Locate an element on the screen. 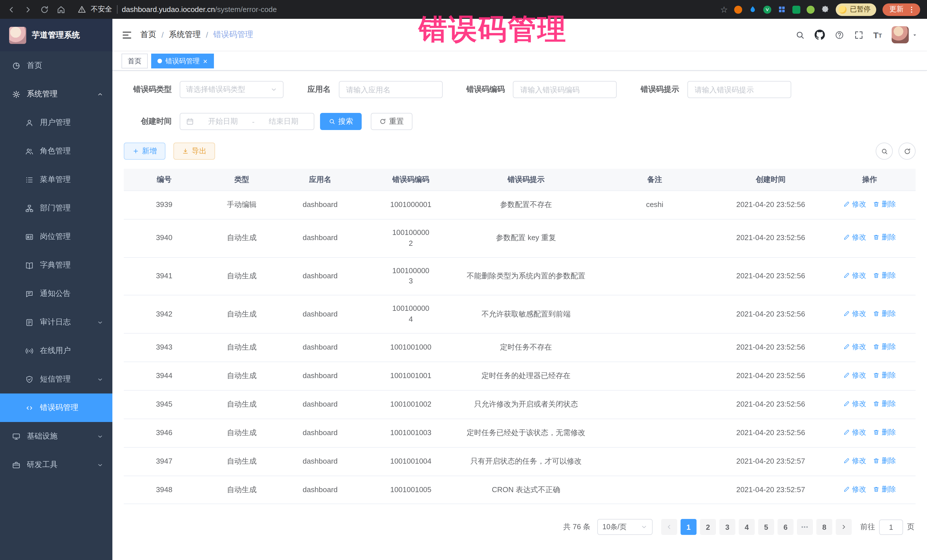 Image resolution: width=927 pixels, height=560 pixels. page-size-select: 10条/页 is located at coordinates (625, 527).